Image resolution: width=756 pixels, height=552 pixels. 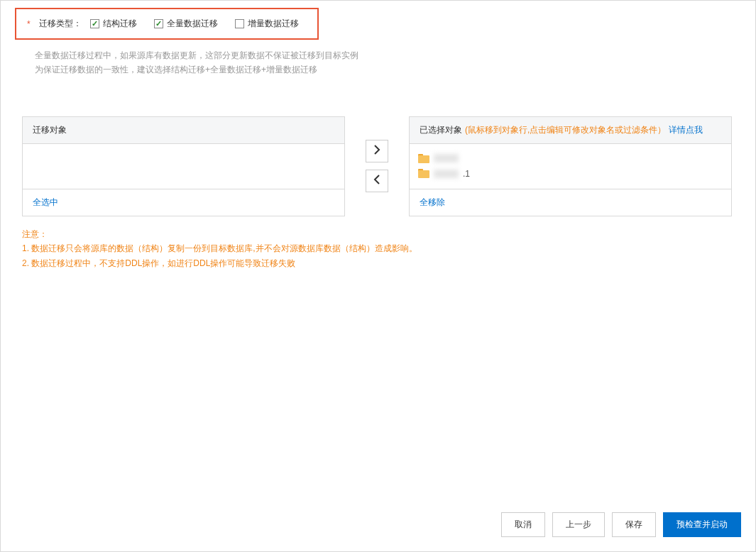 What do you see at coordinates (634, 525) in the screenshot?
I see `save-button: 保存` at bounding box center [634, 525].